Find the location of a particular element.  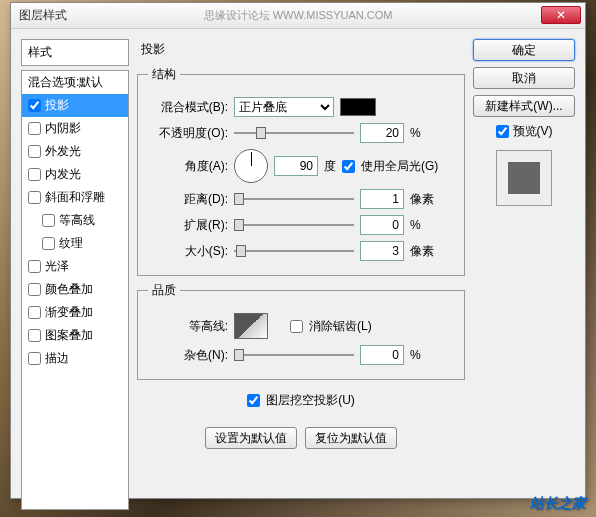

sidebar-header: 样式 is located at coordinates (75, 52).